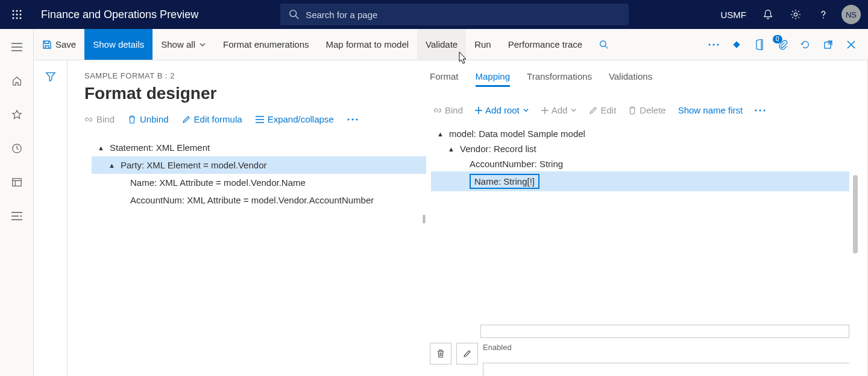 This screenshot has width=868, height=376. I want to click on trash-icon, so click(132, 119).